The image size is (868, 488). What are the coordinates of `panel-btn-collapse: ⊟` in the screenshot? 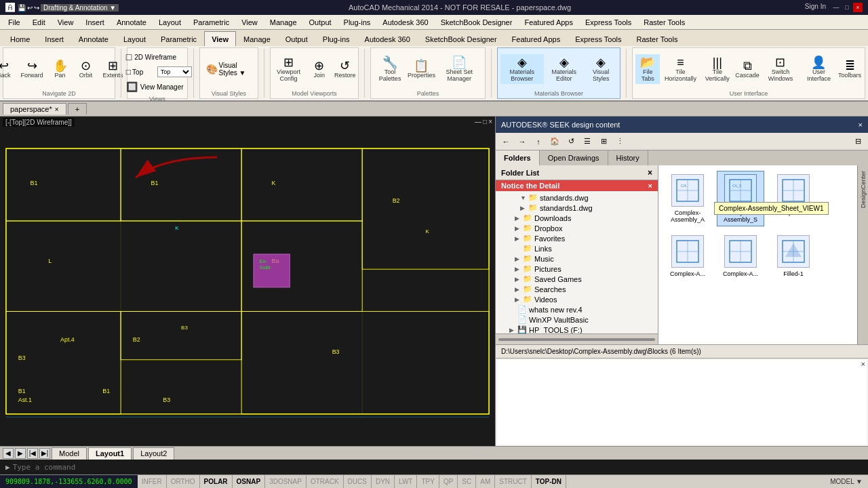 It's located at (858, 142).